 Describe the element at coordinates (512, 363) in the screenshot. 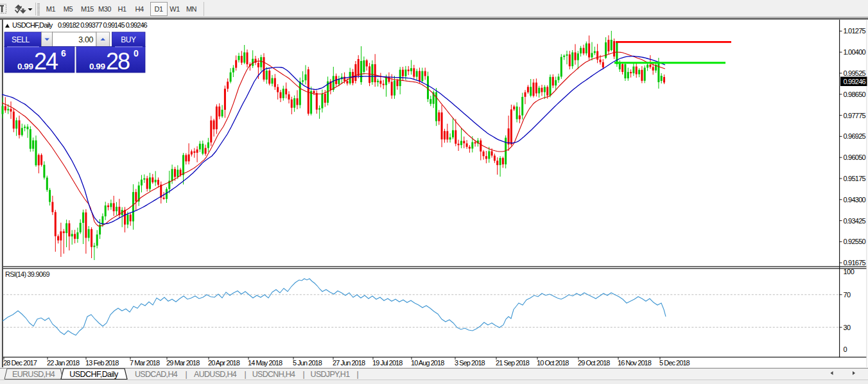

I see `svg-text: 21 Sep 2018` at that location.